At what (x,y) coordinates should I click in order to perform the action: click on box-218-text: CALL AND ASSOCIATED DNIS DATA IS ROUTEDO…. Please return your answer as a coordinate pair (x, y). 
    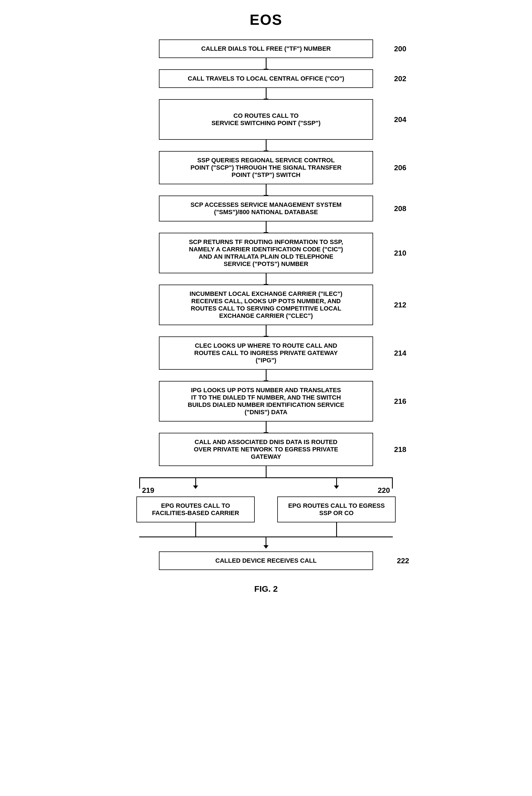
    Looking at the image, I should click on (266, 449).